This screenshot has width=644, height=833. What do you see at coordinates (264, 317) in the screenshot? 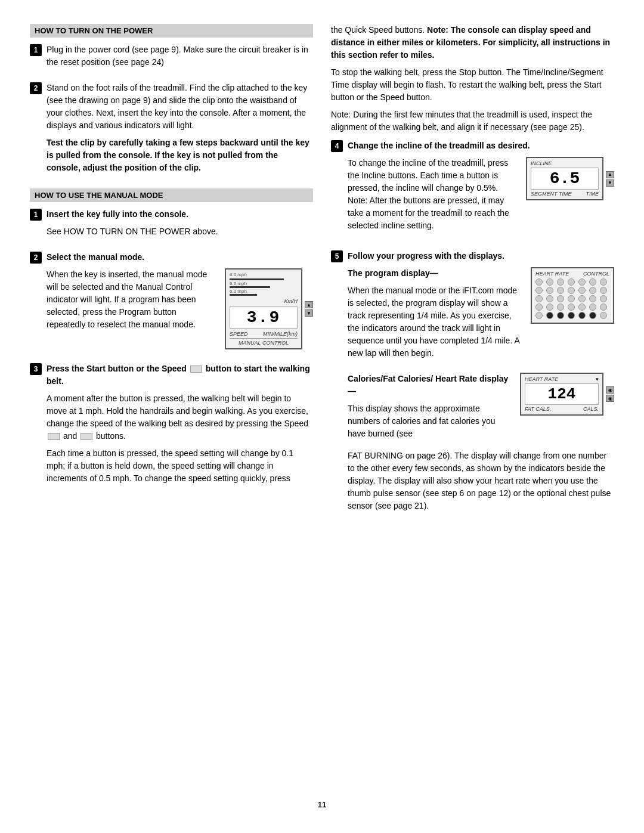
I see `speed-value: 3.9` at bounding box center [264, 317].